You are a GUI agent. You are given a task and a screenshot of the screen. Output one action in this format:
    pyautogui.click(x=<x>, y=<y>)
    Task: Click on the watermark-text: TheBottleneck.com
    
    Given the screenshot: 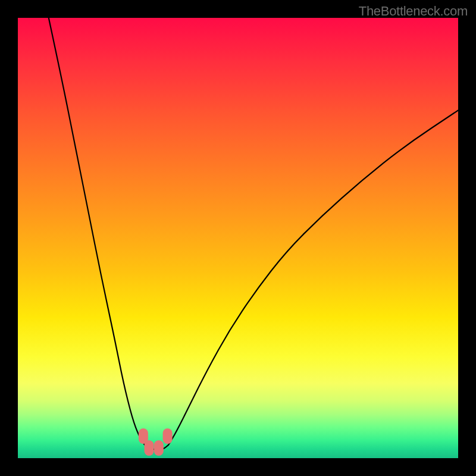 What is the action you would take?
    pyautogui.click(x=413, y=11)
    